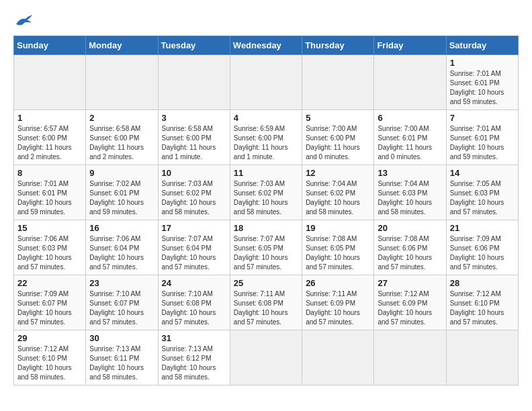 This screenshot has width=532, height=411. I want to click on day-info: Sunrise: 7:11 AM Sunset: 6:08 PM Dayligh…, so click(266, 308).